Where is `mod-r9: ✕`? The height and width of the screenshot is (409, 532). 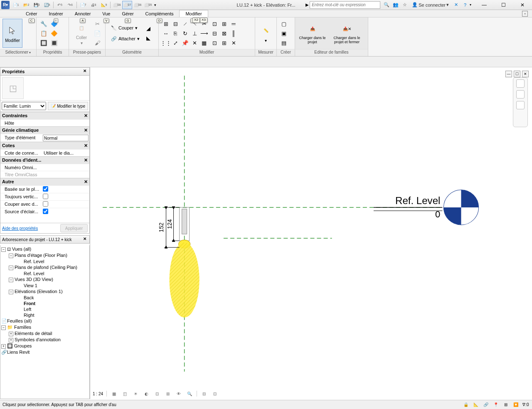 mod-r9: ✕ is located at coordinates (234, 43).